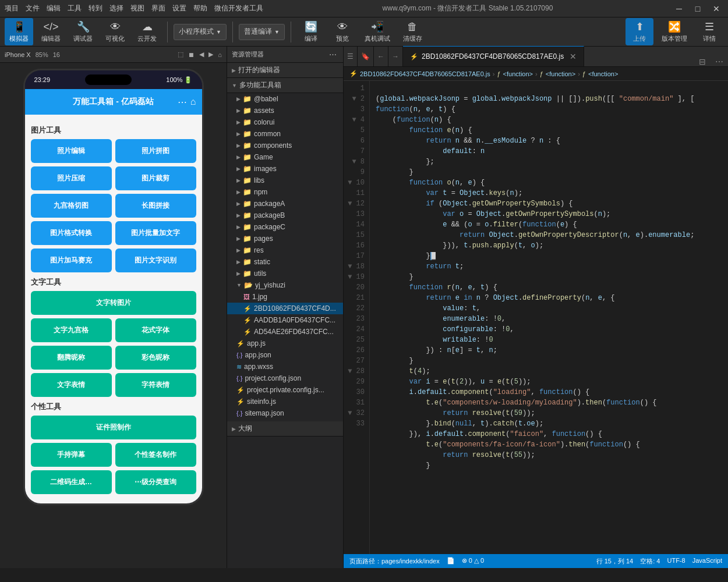 Image resolution: width=728 pixels, height=582 pixels. What do you see at coordinates (285, 274) in the screenshot?
I see `folder-utils: ▶ 📁 utils` at bounding box center [285, 274].